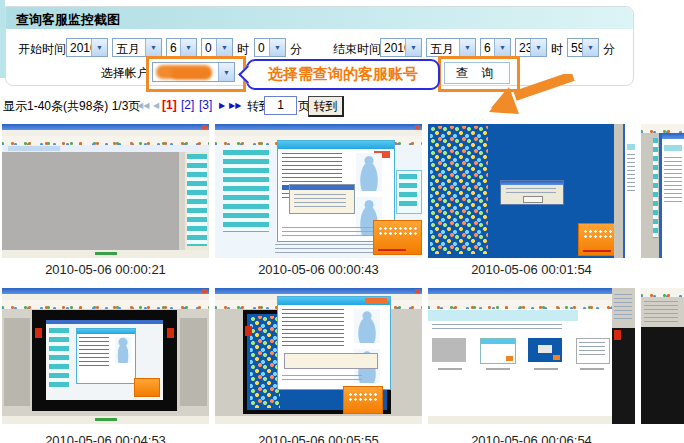 Image resolution: width=684 pixels, height=443 pixels. I want to click on end-hour-select: 23 ▼, so click(531, 48).